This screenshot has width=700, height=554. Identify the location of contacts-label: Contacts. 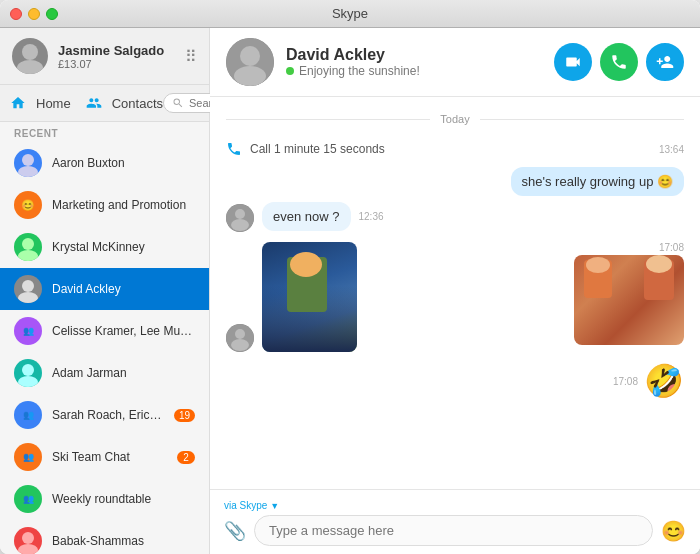
(138, 104).